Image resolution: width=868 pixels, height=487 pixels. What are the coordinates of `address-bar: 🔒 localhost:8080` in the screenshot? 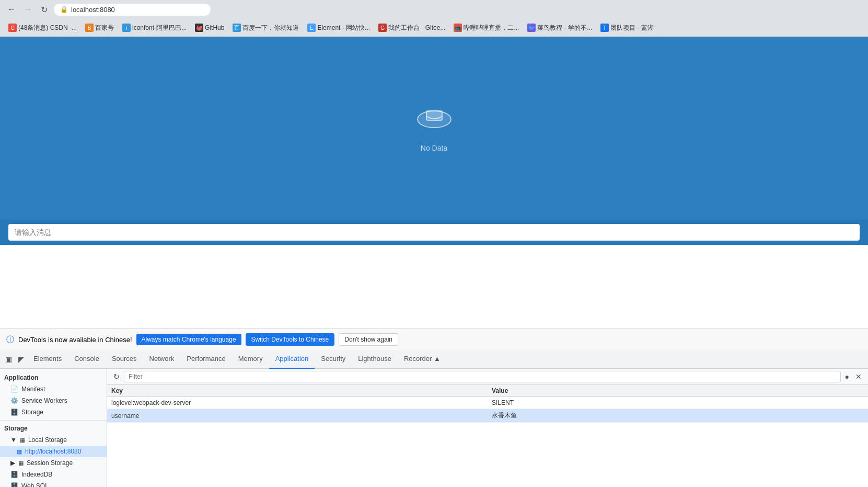 It's located at (132, 9).